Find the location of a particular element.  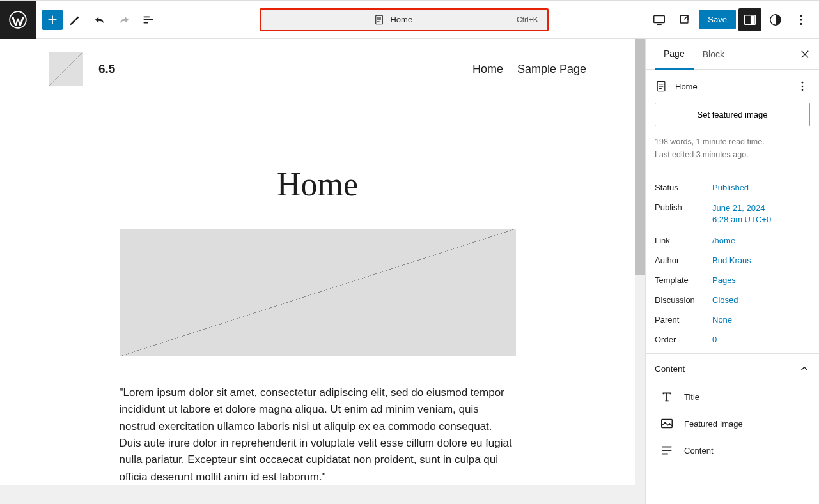

close-sidebar-button is located at coordinates (805, 54).